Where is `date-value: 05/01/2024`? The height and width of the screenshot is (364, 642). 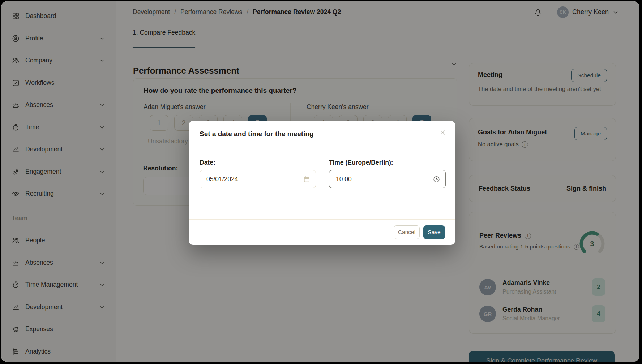 date-value: 05/01/2024 is located at coordinates (222, 179).